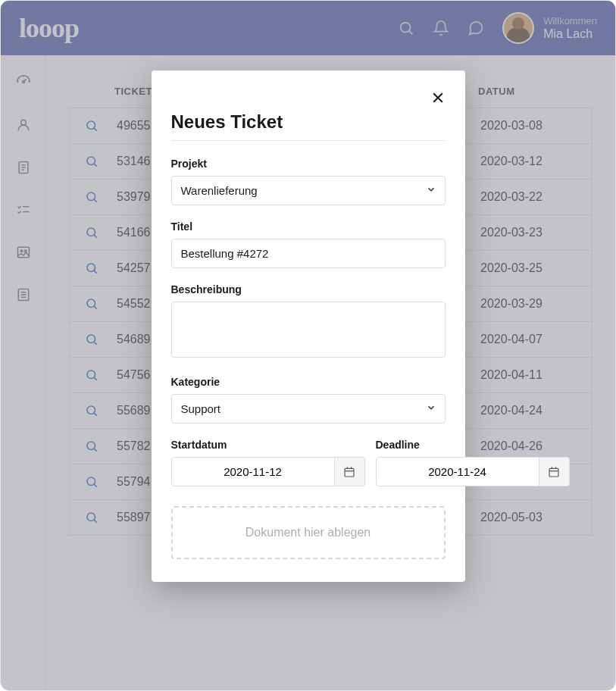  Describe the element at coordinates (308, 191) in the screenshot. I see `project-select: Warenlieferung` at that location.